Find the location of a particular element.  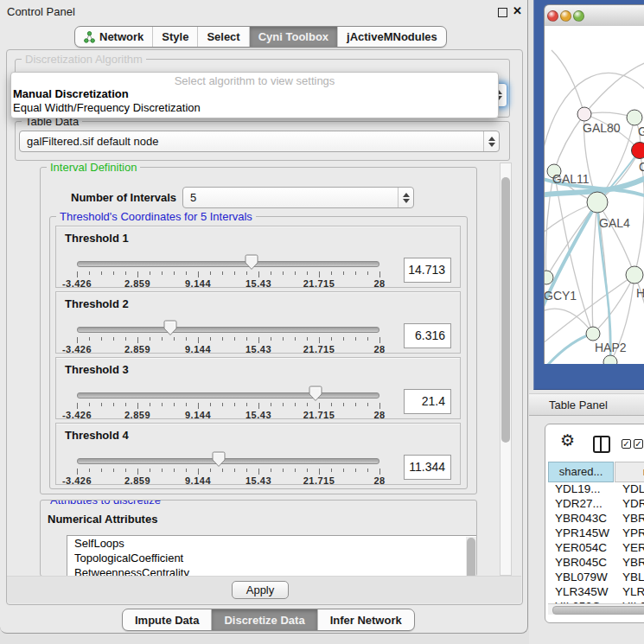

threshold-value-field: 6.316 is located at coordinates (427, 335).